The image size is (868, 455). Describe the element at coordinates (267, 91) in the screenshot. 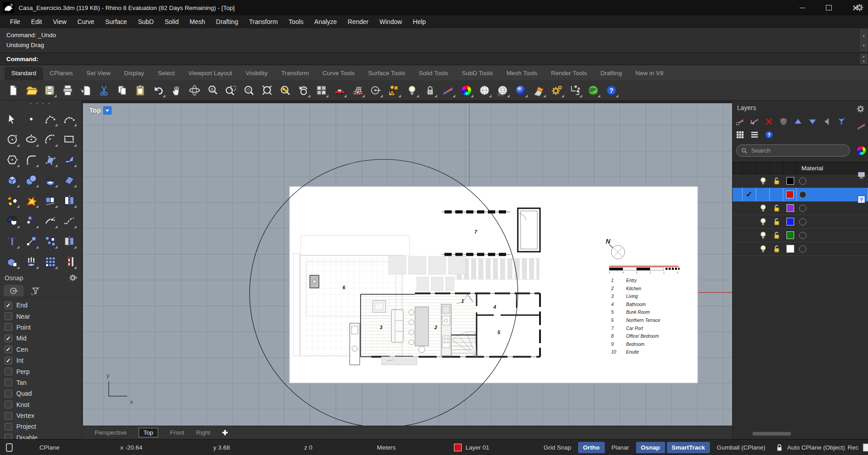

I see `zoom-extents-icon` at that location.